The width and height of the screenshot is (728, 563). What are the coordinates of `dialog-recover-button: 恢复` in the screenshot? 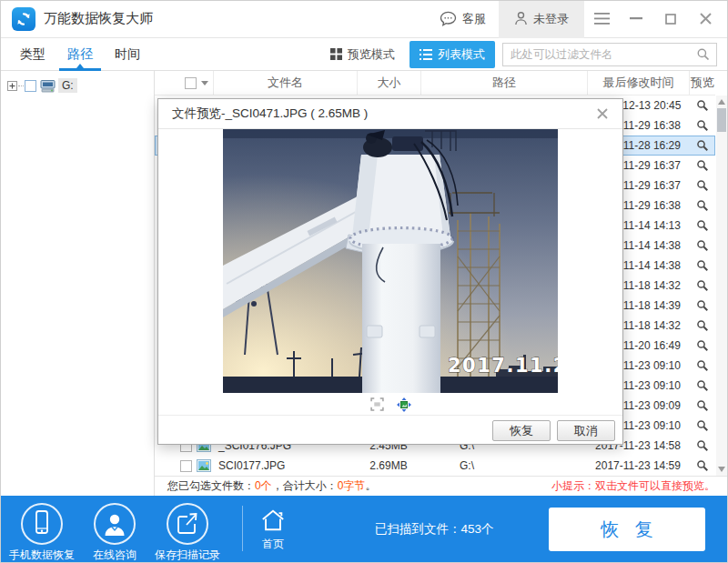 It's located at (521, 431).